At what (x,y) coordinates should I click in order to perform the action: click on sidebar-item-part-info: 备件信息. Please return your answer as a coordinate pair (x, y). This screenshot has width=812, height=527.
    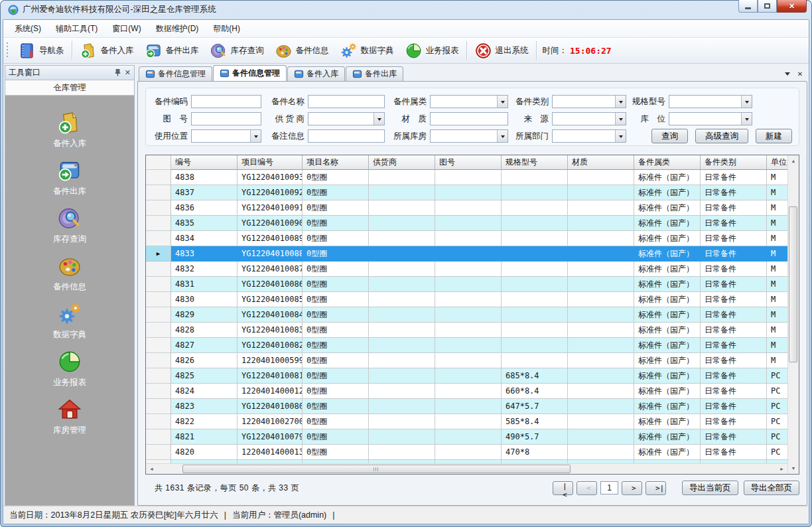
    Looking at the image, I should click on (70, 273).